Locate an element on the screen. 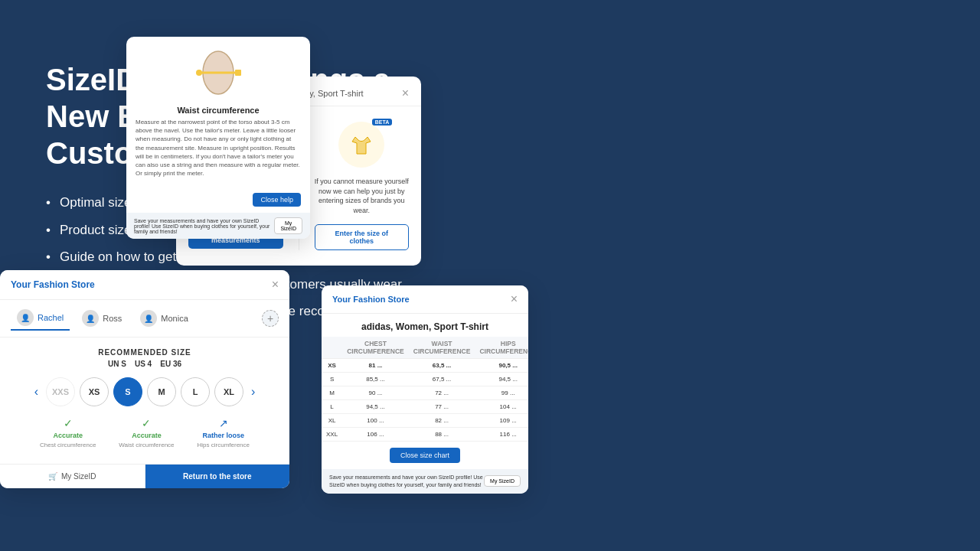  help-modal-footer: Close help is located at coordinates (218, 200).